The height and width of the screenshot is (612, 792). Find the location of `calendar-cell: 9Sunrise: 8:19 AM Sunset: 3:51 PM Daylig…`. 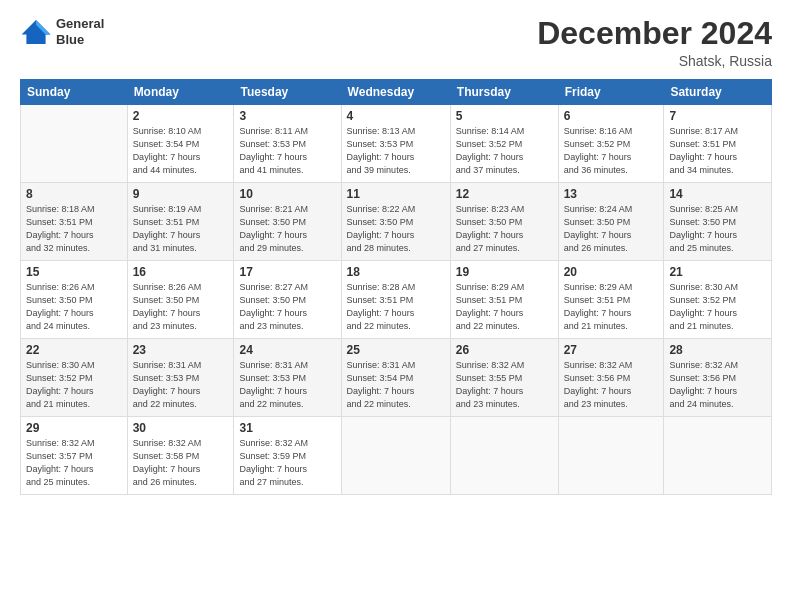

calendar-cell: 9Sunrise: 8:19 AM Sunset: 3:51 PM Daylig… is located at coordinates (180, 222).